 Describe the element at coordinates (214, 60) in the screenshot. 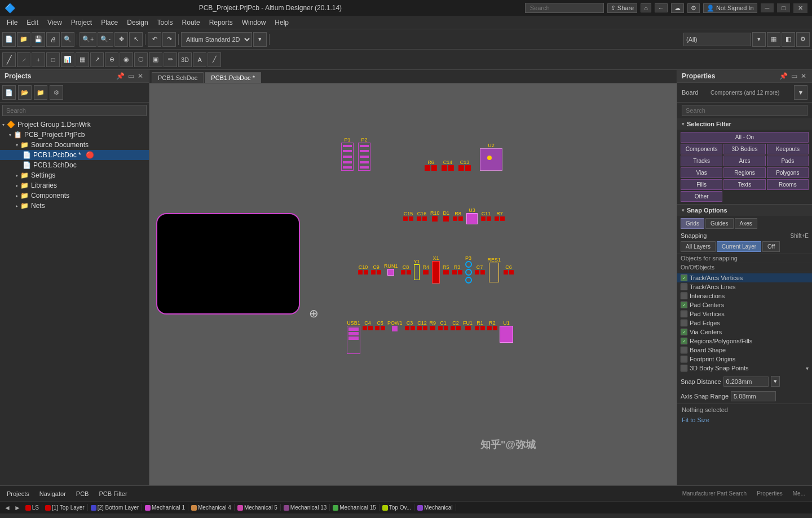

I see `tool-line: ╱` at that location.